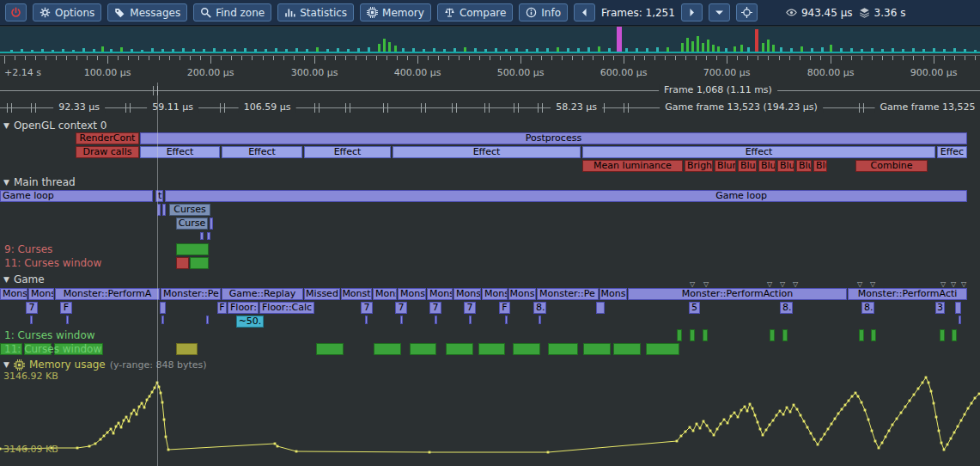  I want to click on zone-f: F, so click(505, 308).